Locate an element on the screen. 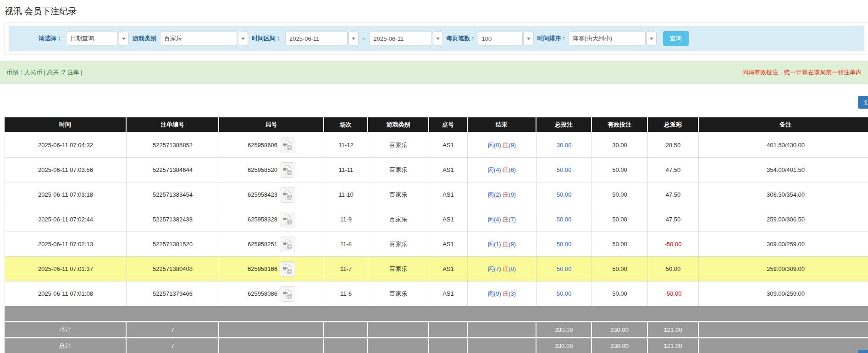  time-sort-input is located at coordinates (607, 39).